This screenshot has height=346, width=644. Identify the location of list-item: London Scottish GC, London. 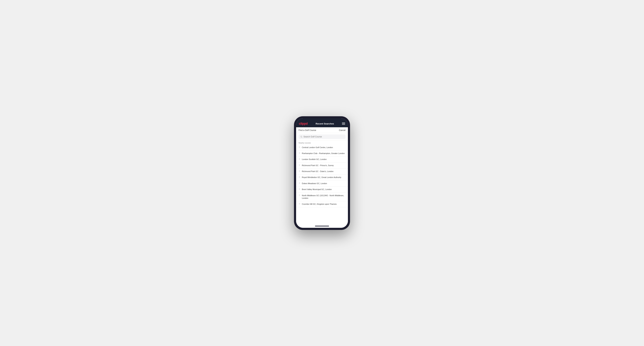
(322, 160).